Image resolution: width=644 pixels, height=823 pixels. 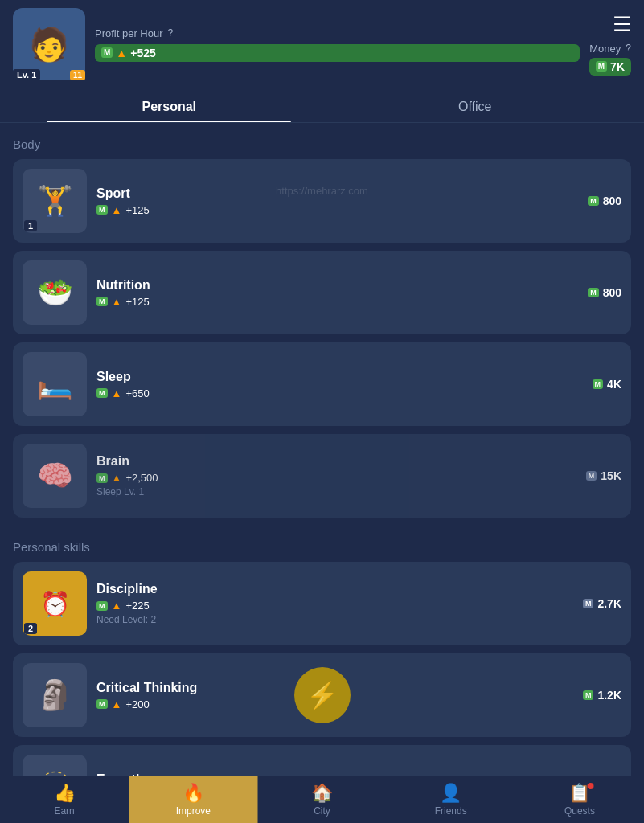 I want to click on header: 🧑 Lv. 1 11 Profit per Hour ? M ▲ +525 ☰ …, so click(x=322, y=44).